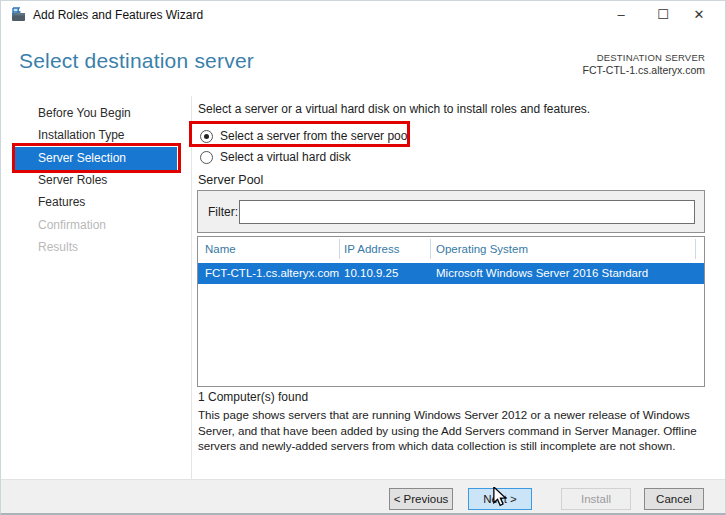 Image resolution: width=726 pixels, height=515 pixels. Describe the element at coordinates (451, 212) in the screenshot. I see `filter-box: Filter:` at that location.